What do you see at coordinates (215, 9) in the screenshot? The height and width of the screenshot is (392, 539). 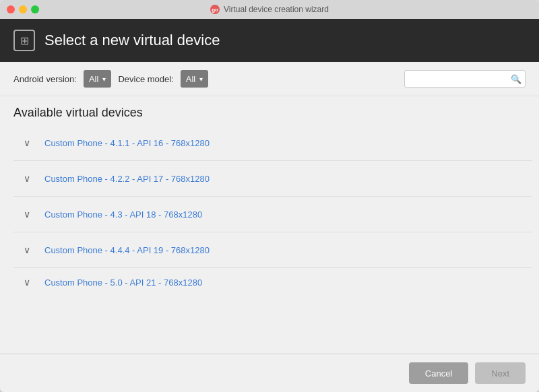 I see `app-icon-label: go` at bounding box center [215, 9].